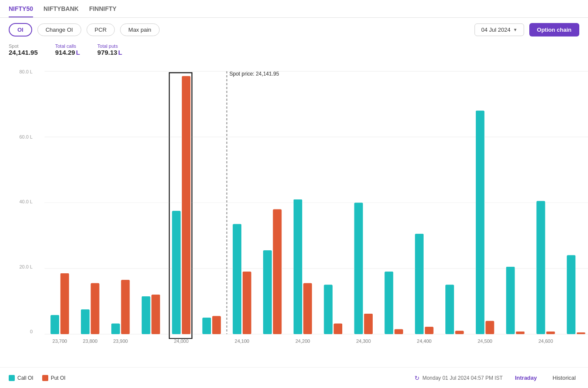  I want to click on tab-finnifty: FINNIFTY, so click(103, 11).